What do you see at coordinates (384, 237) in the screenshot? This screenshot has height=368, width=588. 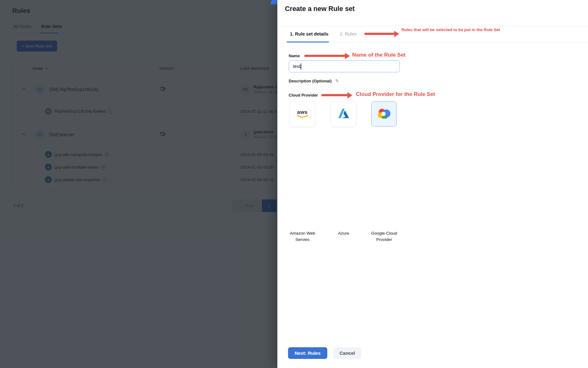 I see `provider-label-gcp: Google Cloud Provider` at bounding box center [384, 237].